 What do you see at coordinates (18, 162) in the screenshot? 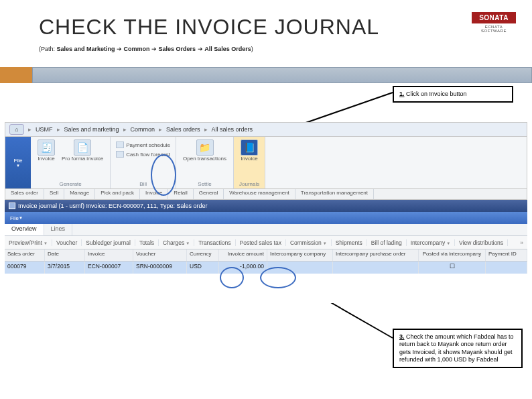
I see `file-button: File▼` at bounding box center [18, 162].